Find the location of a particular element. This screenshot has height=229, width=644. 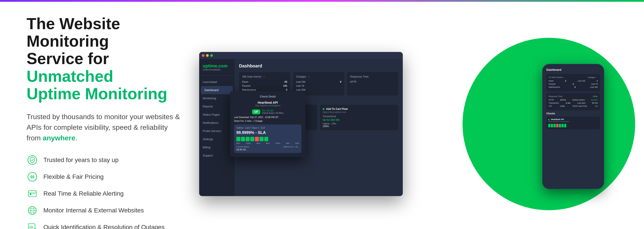

sla-section: Uptime - Last 7 Days ▾ - SLA 99.9999% - … is located at coordinates (268, 139).